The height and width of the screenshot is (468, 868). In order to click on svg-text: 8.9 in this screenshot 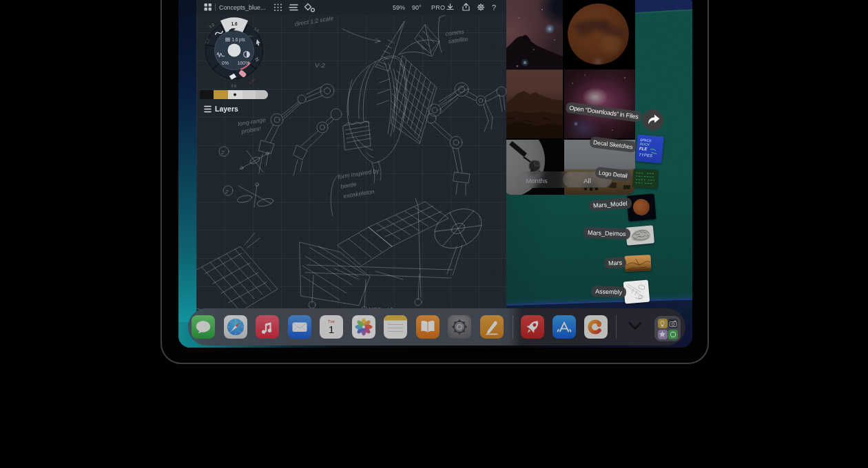, I will do `click(234, 87)`.